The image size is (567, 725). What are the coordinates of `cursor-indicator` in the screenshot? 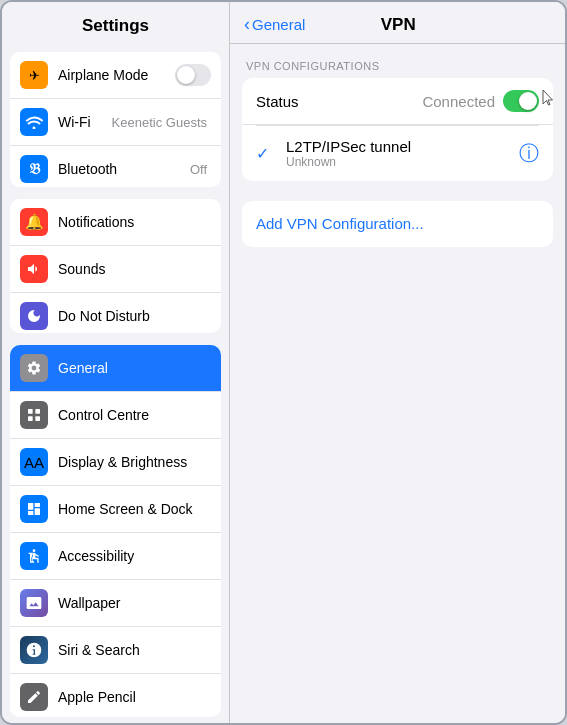 It's located at (547, 100).